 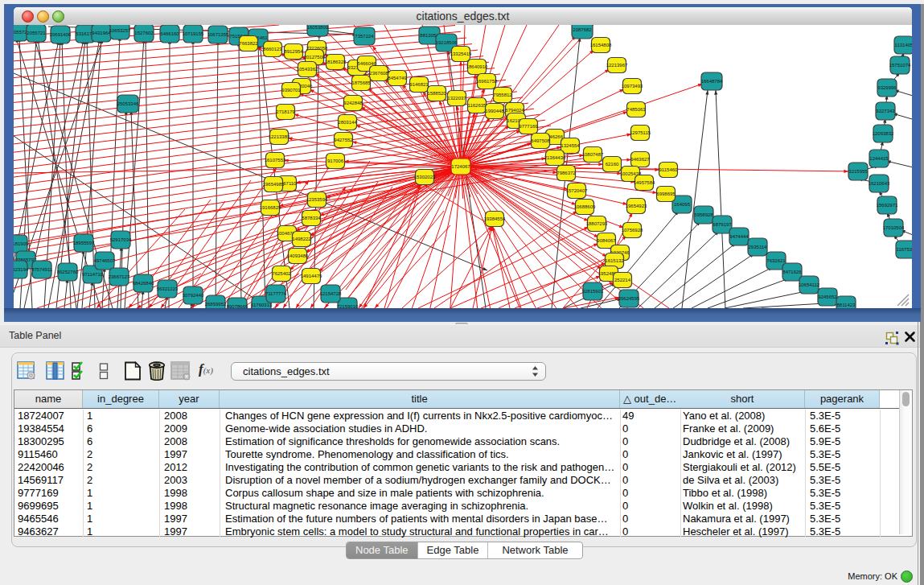 What do you see at coordinates (353, 103) in the screenshot?
I see `svg-text: 9242848` at bounding box center [353, 103].